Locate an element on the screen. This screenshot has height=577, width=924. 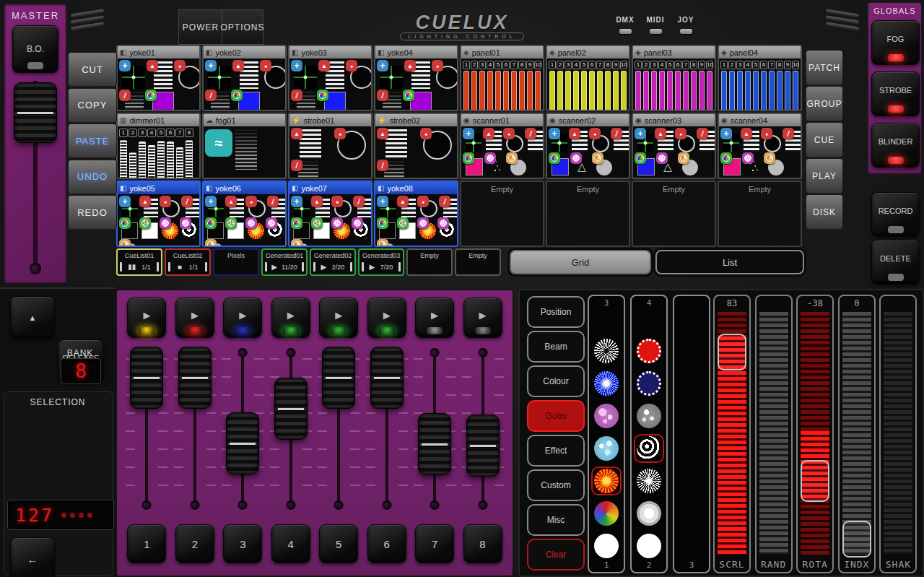
flash-button-5: 5 is located at coordinates (339, 544).